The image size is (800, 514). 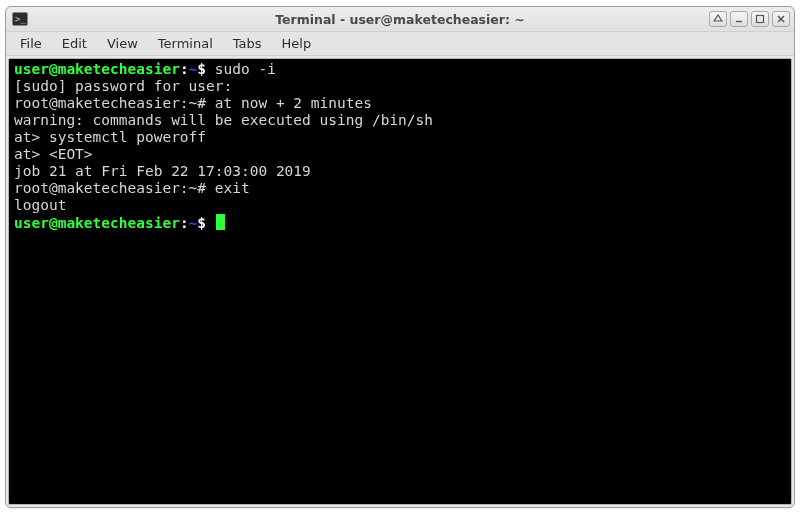 What do you see at coordinates (718, 19) in the screenshot?
I see `keep-above-button` at bounding box center [718, 19].